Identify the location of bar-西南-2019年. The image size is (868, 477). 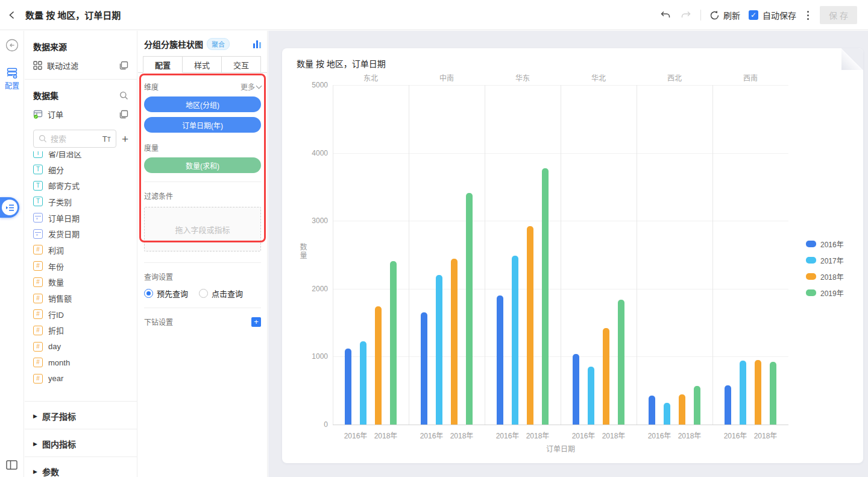
(773, 393).